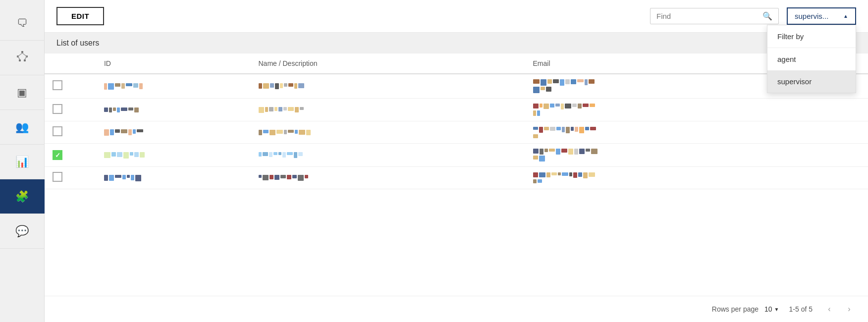 Image resolution: width=868 pixels, height=322 pixels. What do you see at coordinates (22, 162) in the screenshot?
I see `sidebar-item-chart: 📊` at bounding box center [22, 162].